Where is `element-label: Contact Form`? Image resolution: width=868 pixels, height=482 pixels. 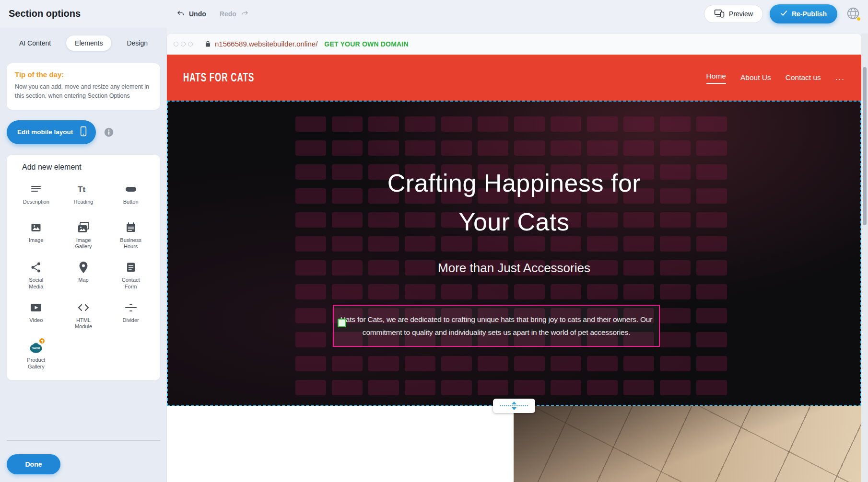 element-label: Contact Form is located at coordinates (131, 284).